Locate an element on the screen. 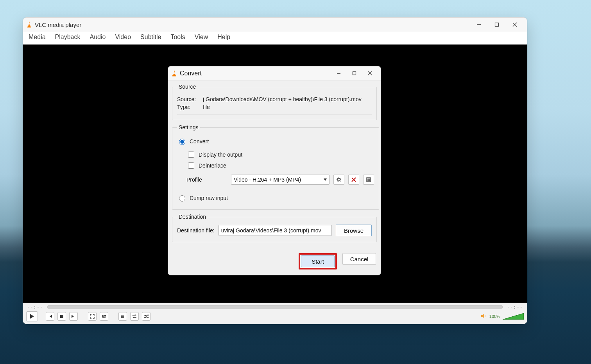 Image resolution: width=591 pixels, height=364 pixels. menu-subtitle: Subtitle is located at coordinates (151, 37).